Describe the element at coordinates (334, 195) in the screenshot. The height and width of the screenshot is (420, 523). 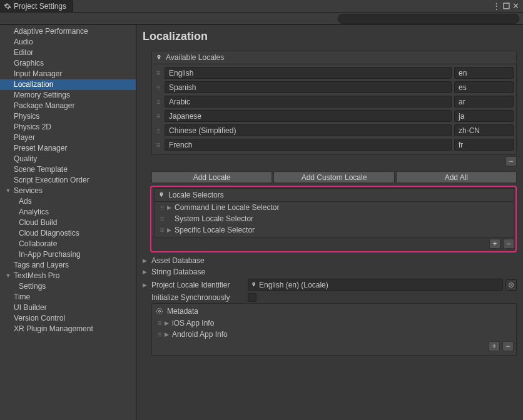
I see `locale-selectors-header: Locale Selectors` at that location.